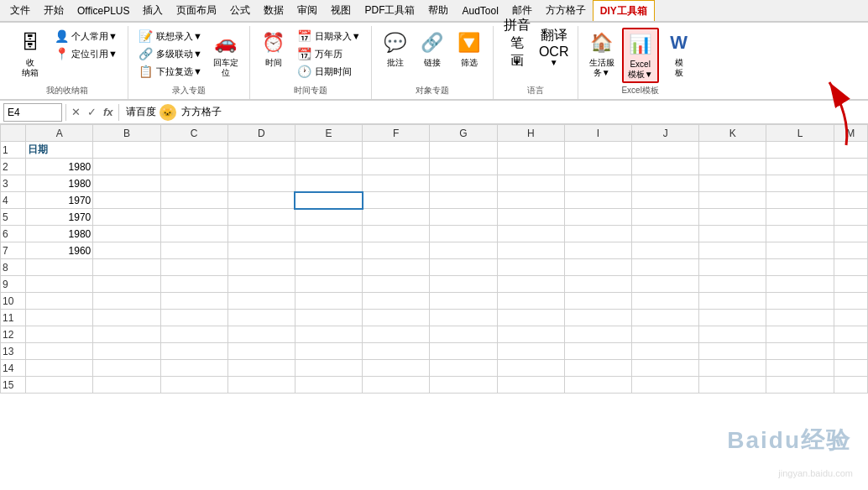 This screenshot has height=490, width=868. I want to click on menu-data: 数据, so click(274, 10).